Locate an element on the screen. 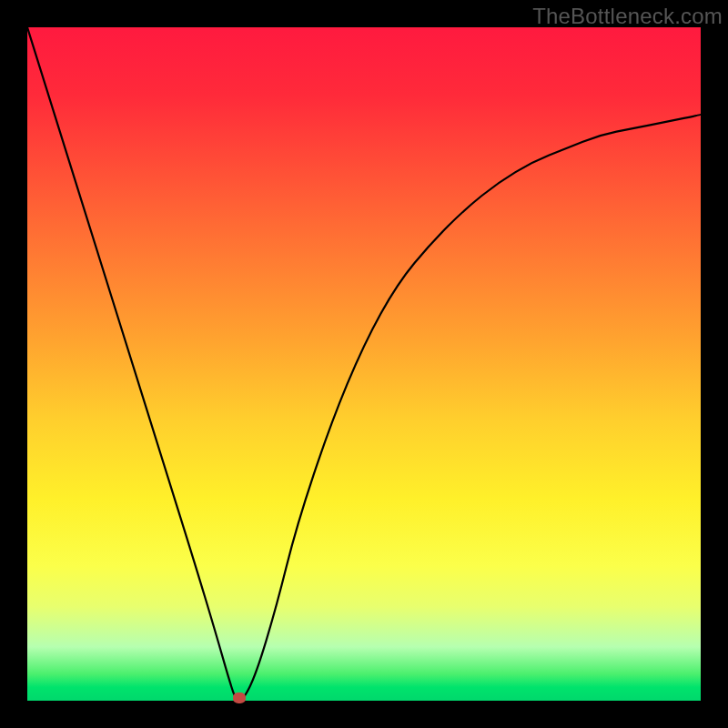  watermark-text: TheBottleneck.com is located at coordinates (628, 16).